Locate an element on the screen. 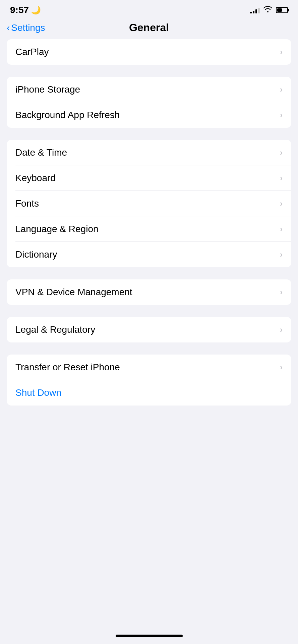  nav-header: ‹ Settings General is located at coordinates (149, 29).